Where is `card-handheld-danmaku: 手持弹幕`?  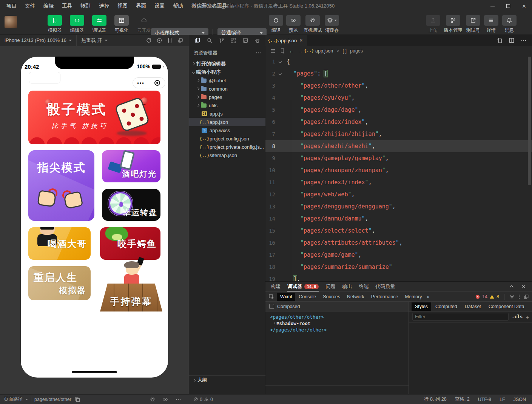 card-handheld-danmaku: 手持弹幕 is located at coordinates (131, 286).